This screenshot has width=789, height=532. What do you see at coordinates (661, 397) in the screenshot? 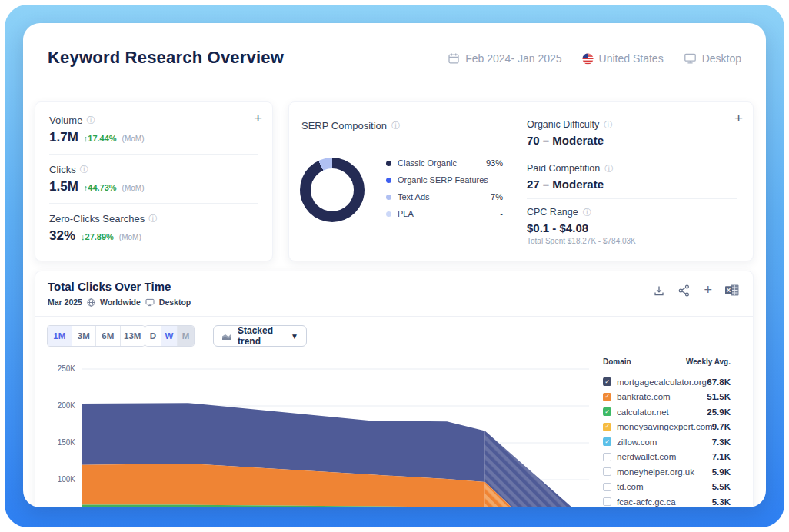
I see `domain-name: bankrate.com` at bounding box center [661, 397].